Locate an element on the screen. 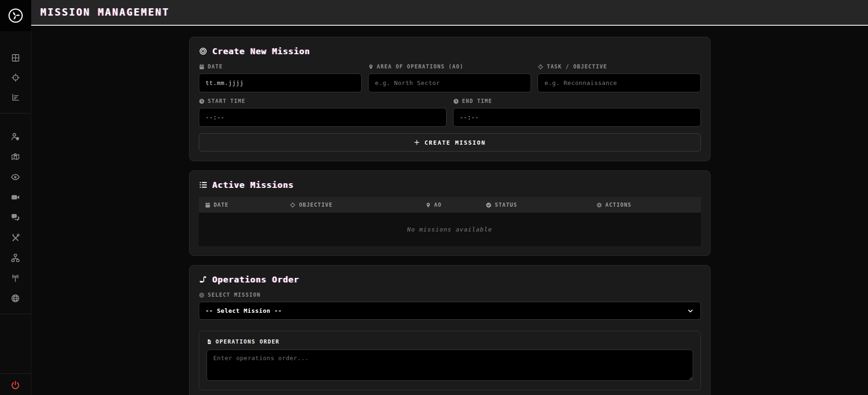 The width and height of the screenshot is (868, 395). sidebar-item-comms is located at coordinates (16, 217).